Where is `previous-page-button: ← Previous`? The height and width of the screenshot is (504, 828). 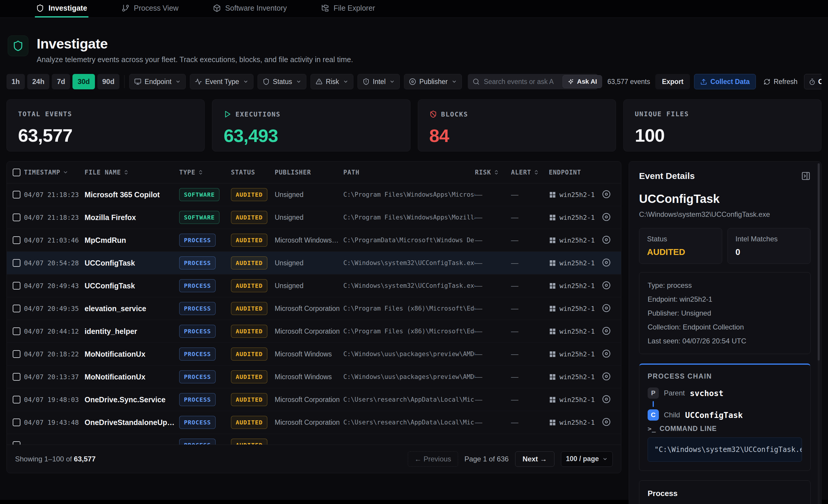
previous-page-button: ← Previous is located at coordinates (433, 459).